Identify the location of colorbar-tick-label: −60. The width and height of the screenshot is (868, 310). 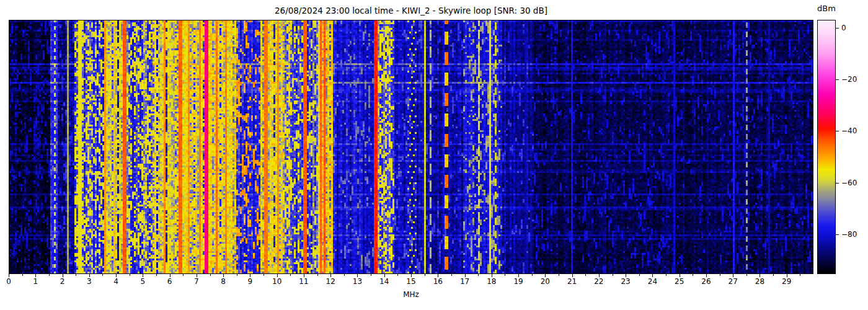
(849, 183).